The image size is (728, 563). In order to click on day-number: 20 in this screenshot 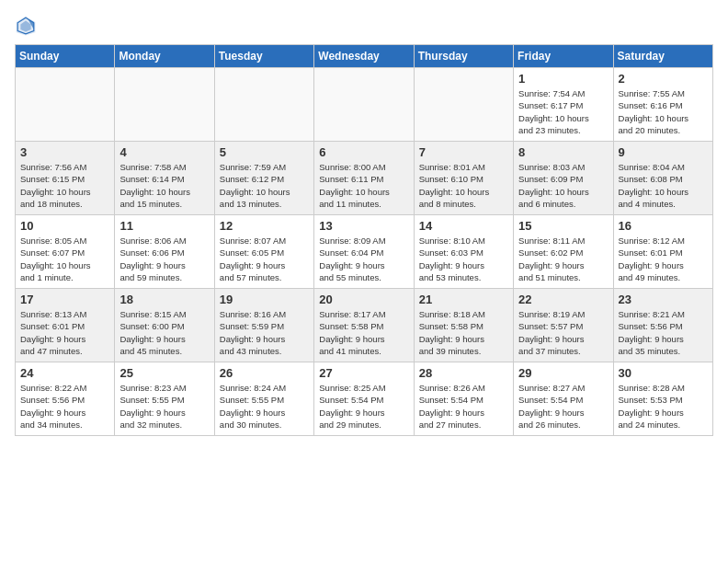, I will do `click(364, 300)`.